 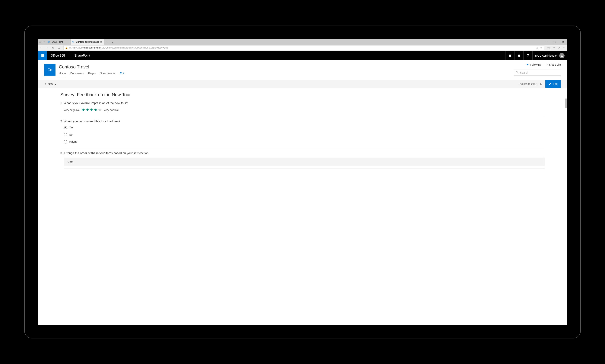 What do you see at coordinates (53, 48) in the screenshot?
I see `refresh-button: ↻` at bounding box center [53, 48].